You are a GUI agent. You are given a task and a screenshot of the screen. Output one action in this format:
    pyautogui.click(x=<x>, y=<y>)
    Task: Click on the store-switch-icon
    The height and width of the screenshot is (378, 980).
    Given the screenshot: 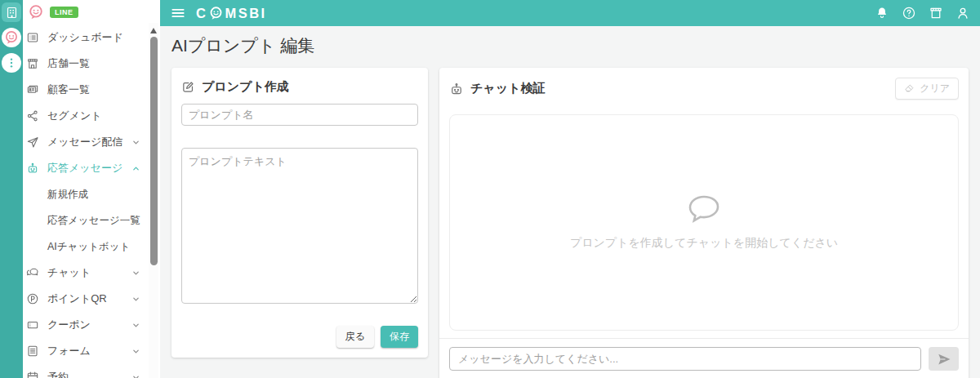 What is the action you would take?
    pyautogui.click(x=936, y=13)
    